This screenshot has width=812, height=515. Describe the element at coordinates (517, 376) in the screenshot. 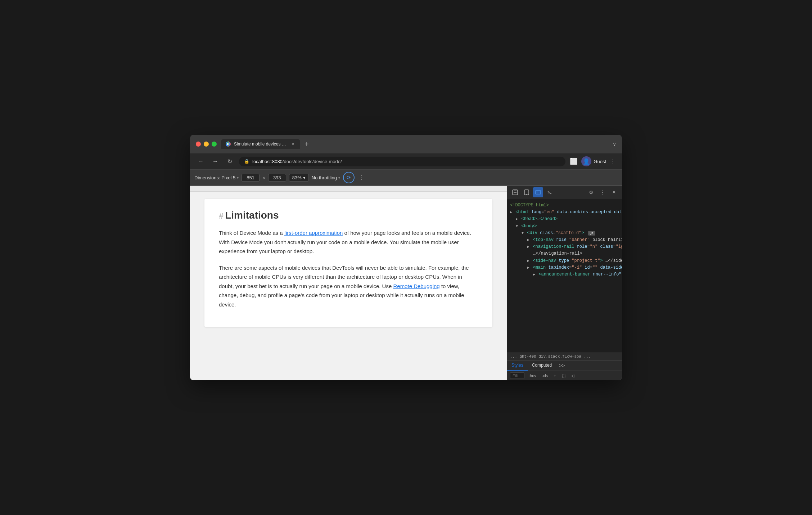

I see `styles-filter-input` at that location.